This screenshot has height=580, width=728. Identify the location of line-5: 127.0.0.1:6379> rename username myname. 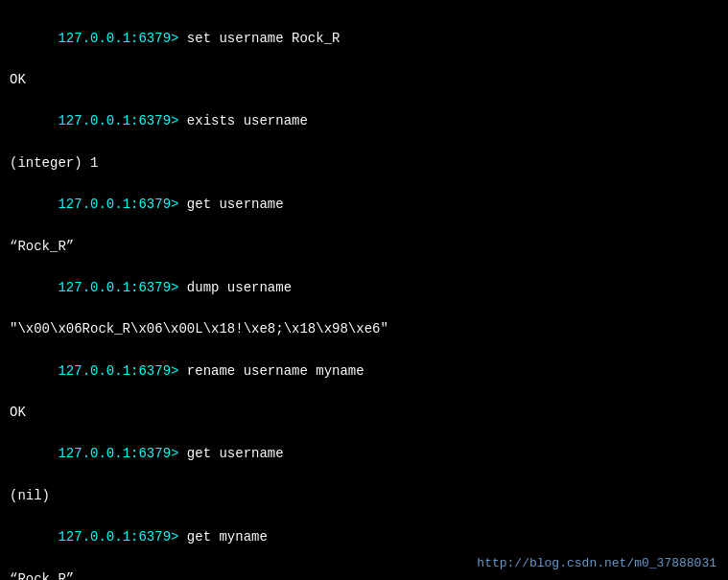
(364, 372).